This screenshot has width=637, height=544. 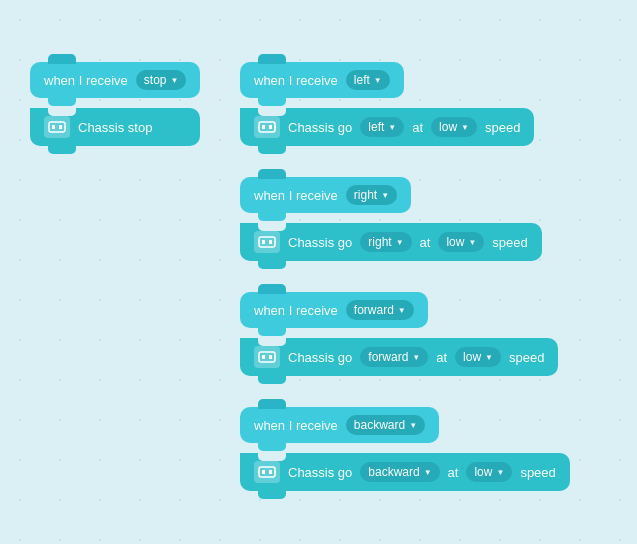 I want to click on left-event-bump, so click(x=272, y=101).